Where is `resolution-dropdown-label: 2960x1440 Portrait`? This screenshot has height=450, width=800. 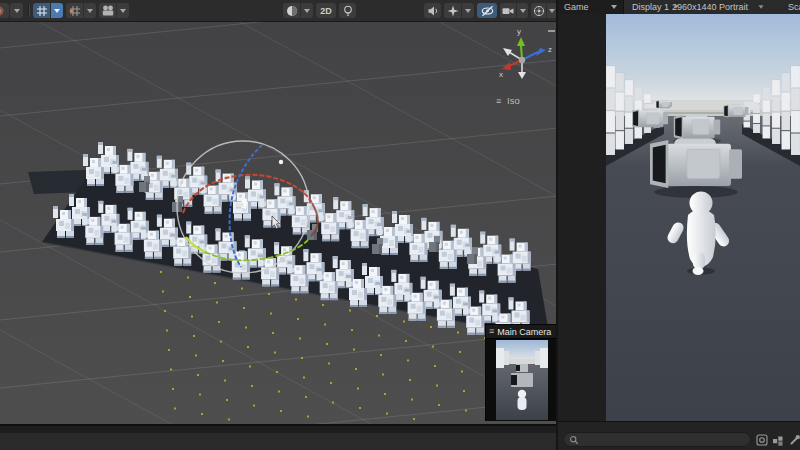 resolution-dropdown-label: 2960x1440 Portrait is located at coordinates (710, 7).